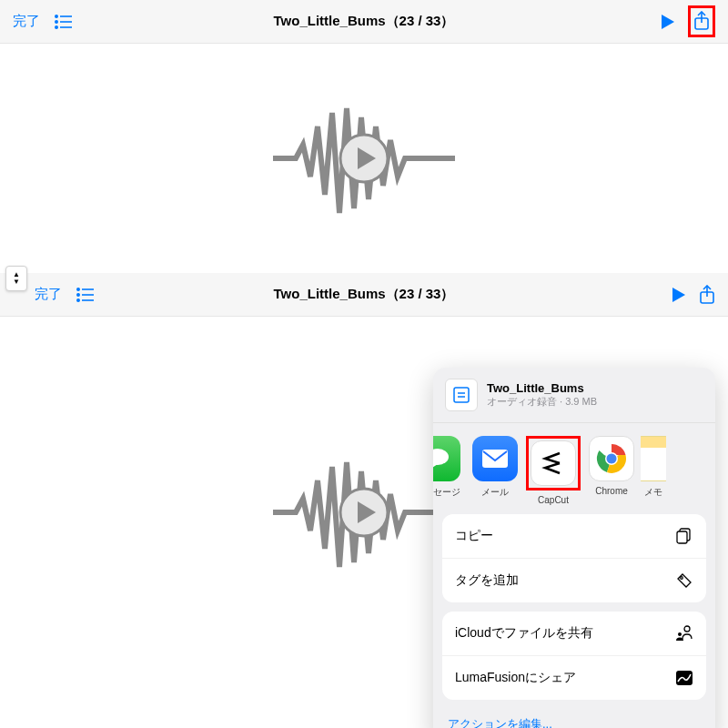 The width and height of the screenshot is (728, 728). What do you see at coordinates (16, 282) in the screenshot?
I see `chevron-down-icon: ▼` at bounding box center [16, 282].